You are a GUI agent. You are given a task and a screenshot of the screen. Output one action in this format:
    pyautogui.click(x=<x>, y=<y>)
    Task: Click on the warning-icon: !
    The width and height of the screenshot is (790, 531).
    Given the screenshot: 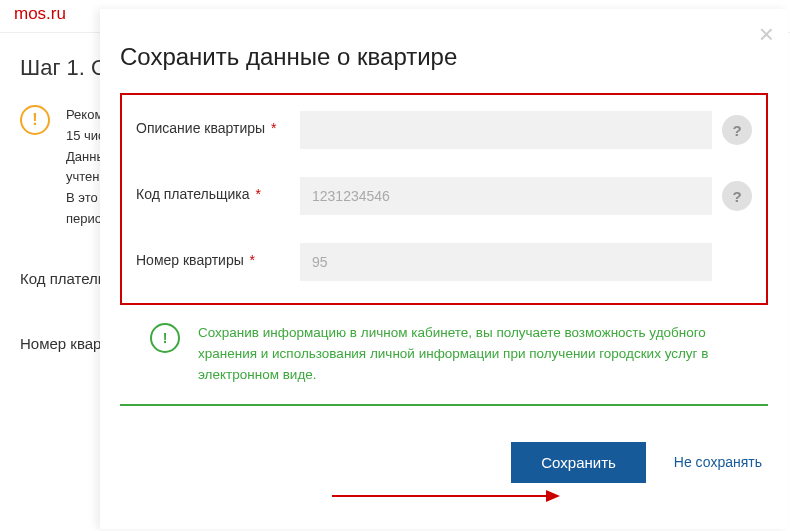 What is the action you would take?
    pyautogui.click(x=35, y=120)
    